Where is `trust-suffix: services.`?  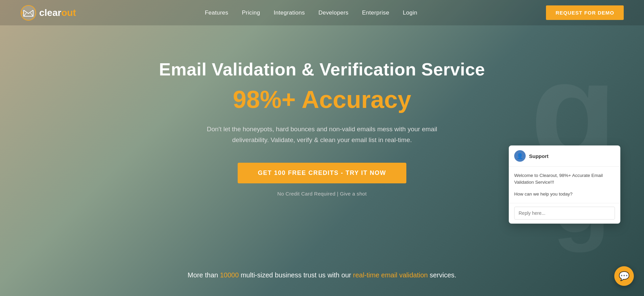
trust-suffix: services. is located at coordinates (442, 275).